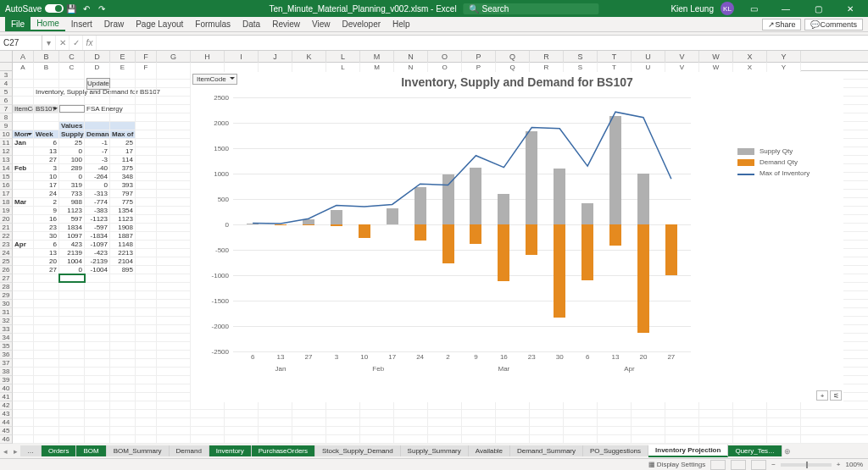  I want to click on cell-E15: 348, so click(123, 176).